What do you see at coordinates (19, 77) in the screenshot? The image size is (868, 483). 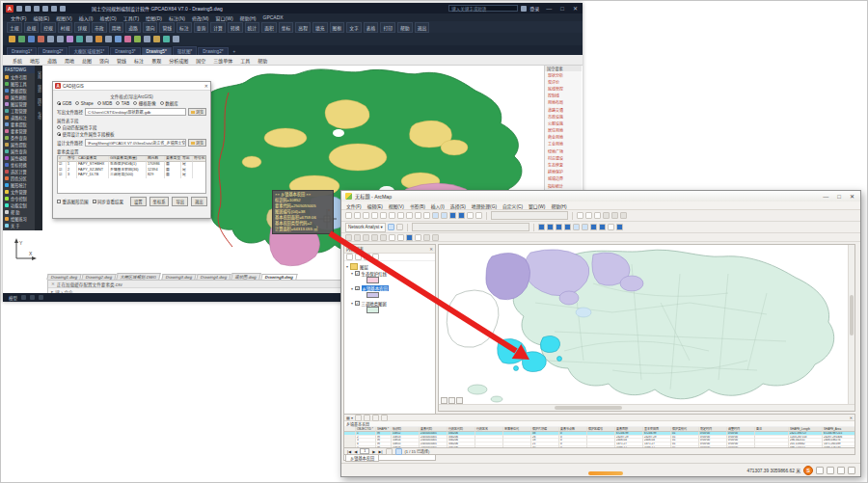 I see `palette-item: 文件引用` at bounding box center [19, 77].